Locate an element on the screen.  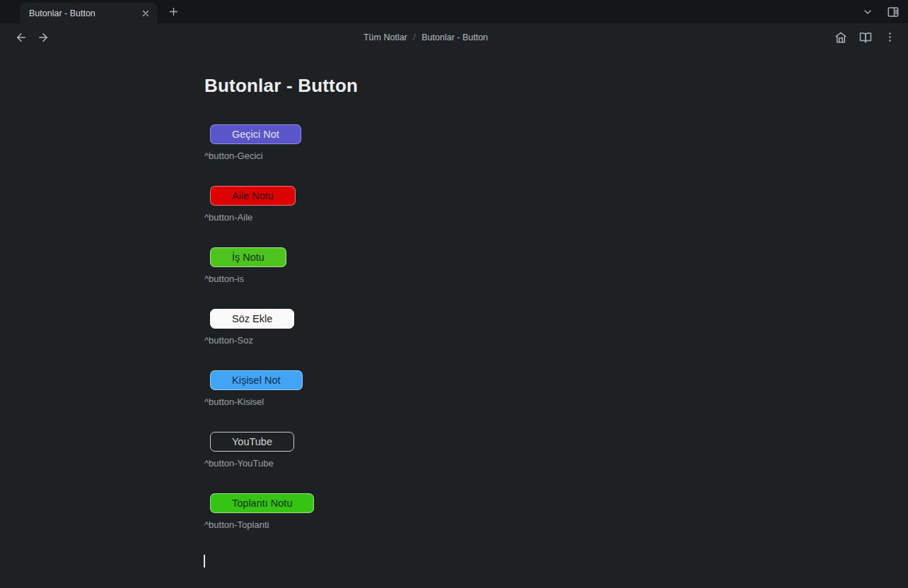
button-block: Söz Ekle^button-Soz is located at coordinates (556, 327).